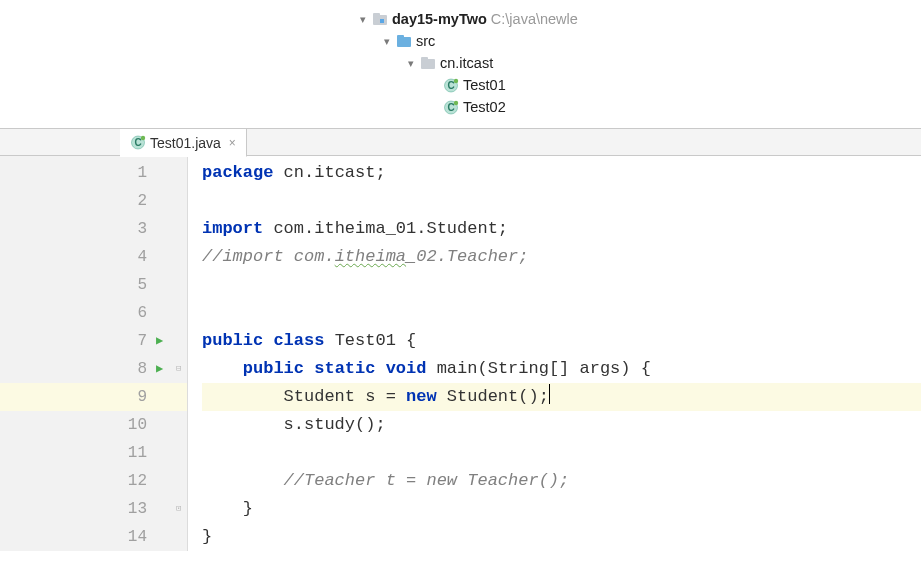  What do you see at coordinates (550, 394) in the screenshot?
I see `text-caret` at bounding box center [550, 394].